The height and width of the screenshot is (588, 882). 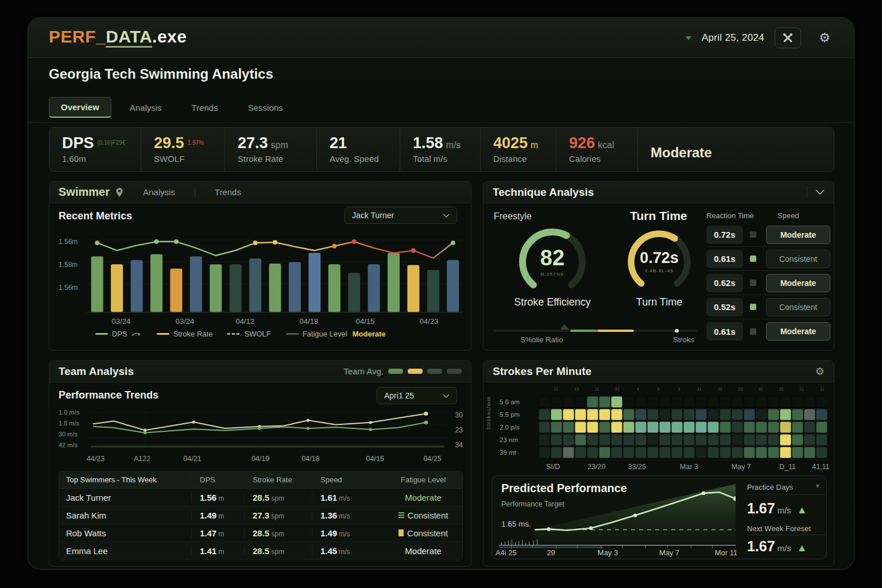 I want to click on tab-analysis: Analysis, so click(x=146, y=108).